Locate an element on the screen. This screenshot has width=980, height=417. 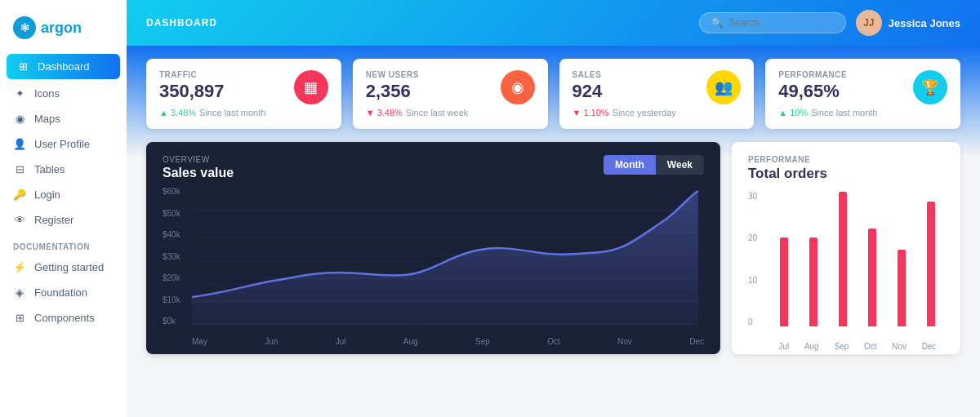
y-label: $30k is located at coordinates (172, 256).